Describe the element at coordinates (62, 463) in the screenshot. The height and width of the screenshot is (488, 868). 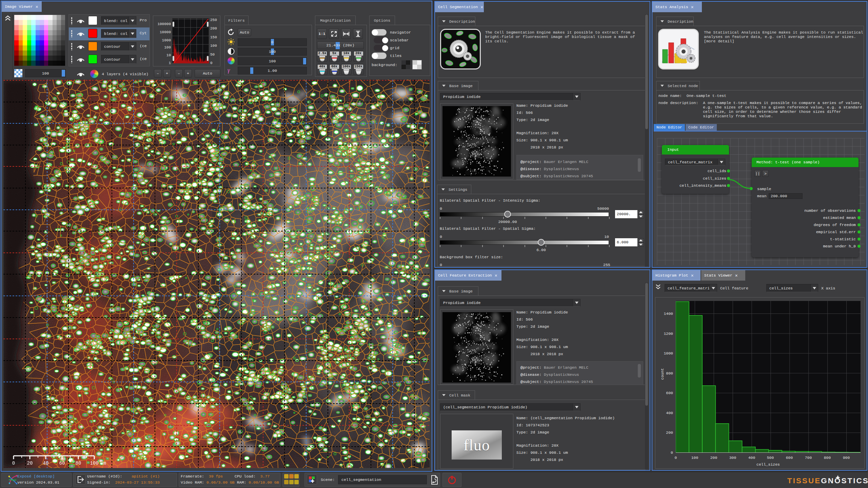
I see `svg-text: 60` at that location.